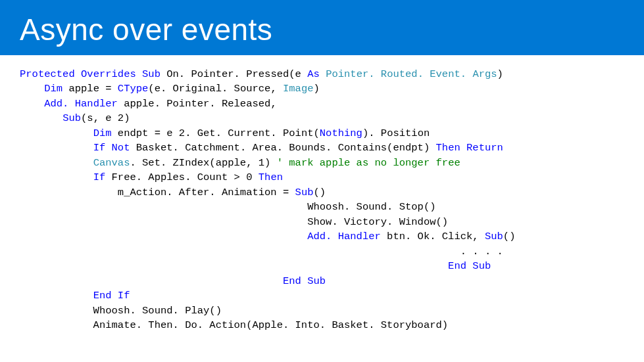 Image resolution: width=644 pixels, height=362 pixels. Describe the element at coordinates (146, 30) in the screenshot. I see `slide-title: Async over events` at that location.